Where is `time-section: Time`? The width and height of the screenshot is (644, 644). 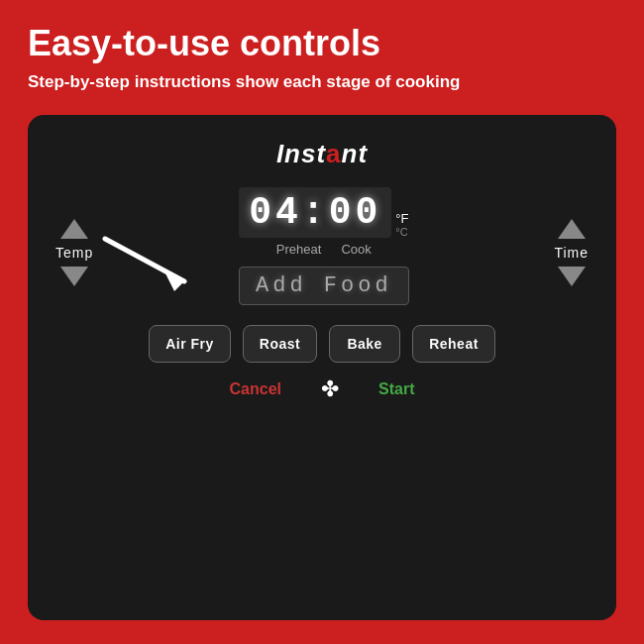
time-section: Time is located at coordinates (571, 253).